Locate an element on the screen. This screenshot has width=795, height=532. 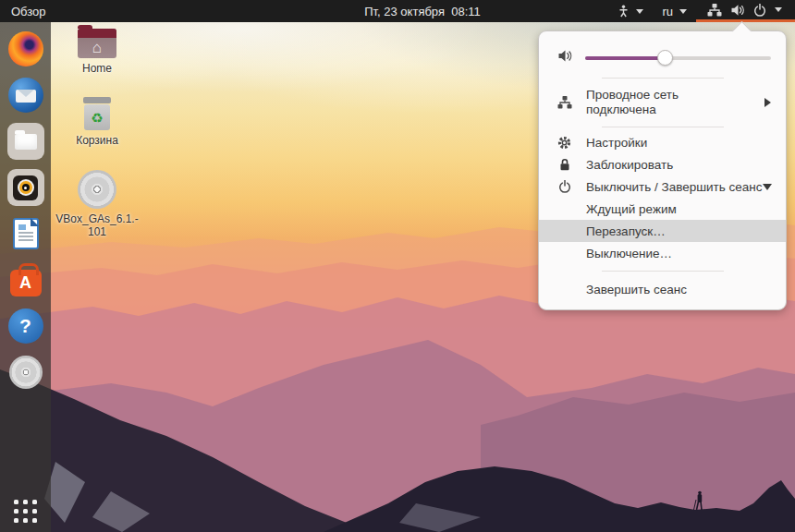
menu-item-restart: Перезапуск… is located at coordinates (662, 231).